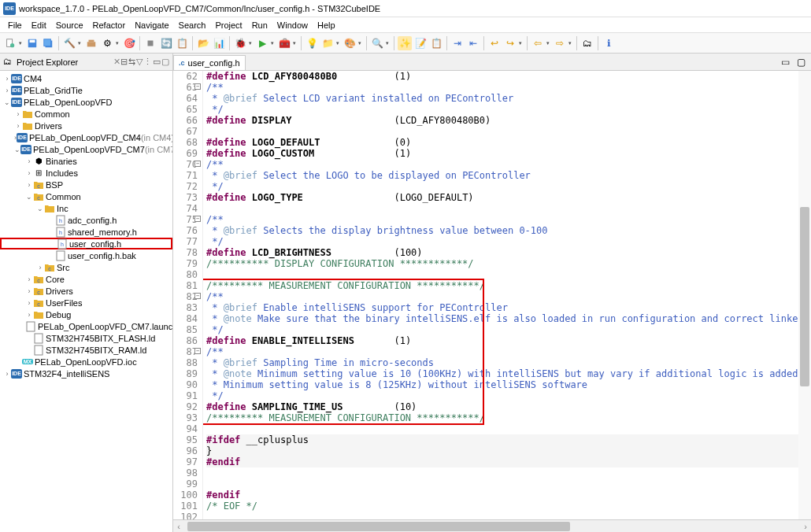 Image resolution: width=811 pixels, height=532 pixels. I want to click on run-button: ▶, so click(262, 43).